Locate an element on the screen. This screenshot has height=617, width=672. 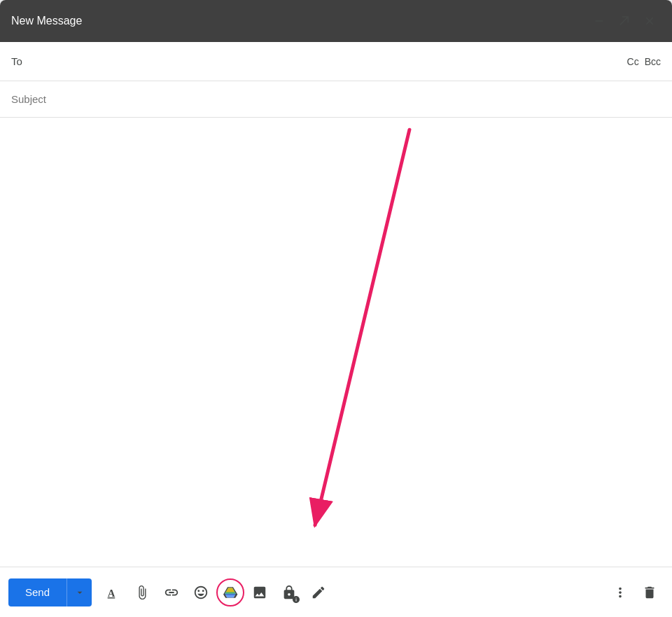
confidential-mode-button is located at coordinates (289, 592).